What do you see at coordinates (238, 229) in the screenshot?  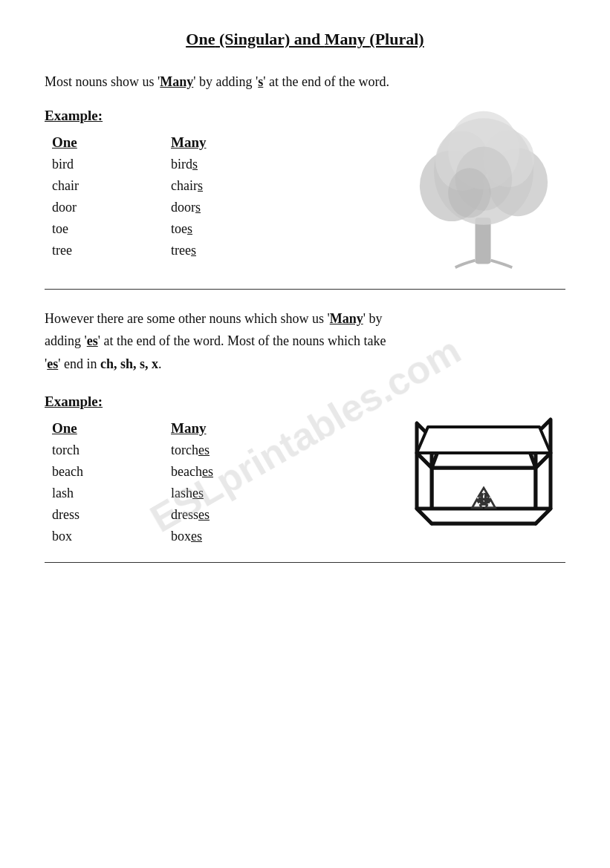 I see `word-many: toes` at bounding box center [238, 229].